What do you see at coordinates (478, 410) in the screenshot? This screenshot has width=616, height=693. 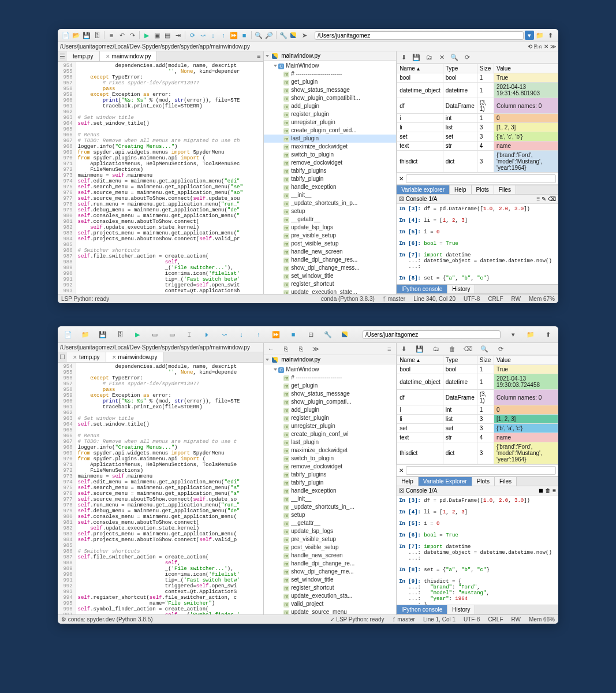 I see `var-row: iint10` at bounding box center [478, 410].